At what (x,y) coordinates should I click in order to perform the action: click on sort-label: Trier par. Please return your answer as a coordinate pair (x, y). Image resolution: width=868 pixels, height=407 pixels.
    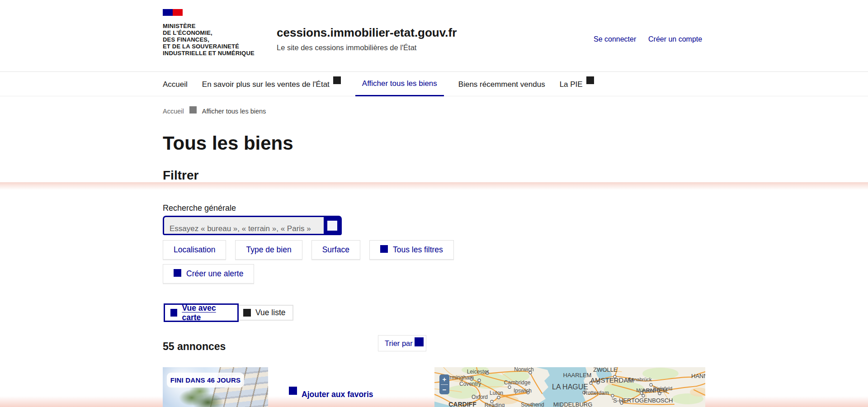
    Looking at the image, I should click on (399, 344).